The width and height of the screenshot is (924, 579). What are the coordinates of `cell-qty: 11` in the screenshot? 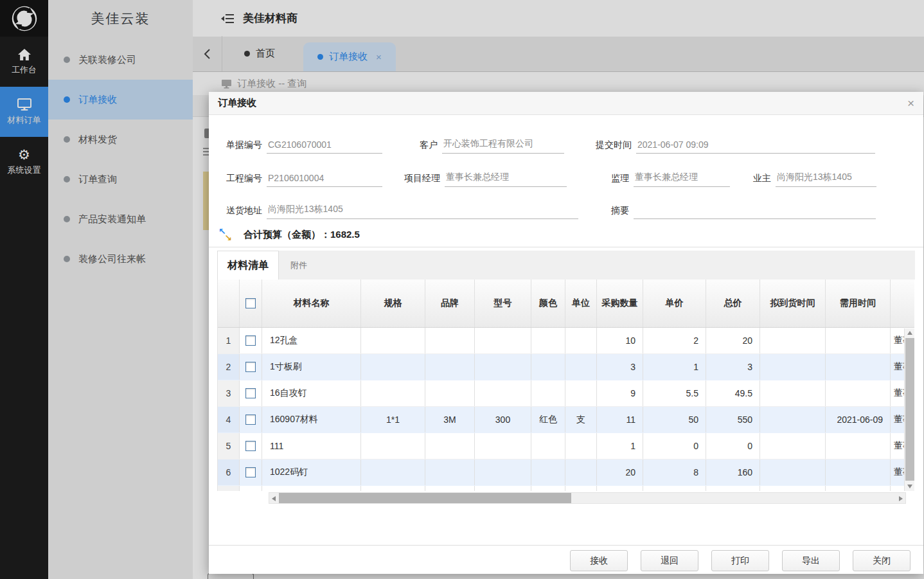 It's located at (620, 420).